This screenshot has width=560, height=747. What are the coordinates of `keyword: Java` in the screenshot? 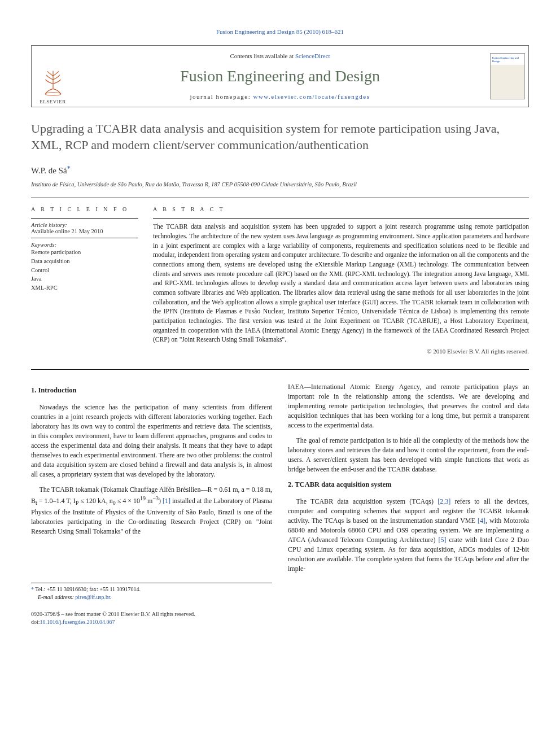 It's located at (85, 279).